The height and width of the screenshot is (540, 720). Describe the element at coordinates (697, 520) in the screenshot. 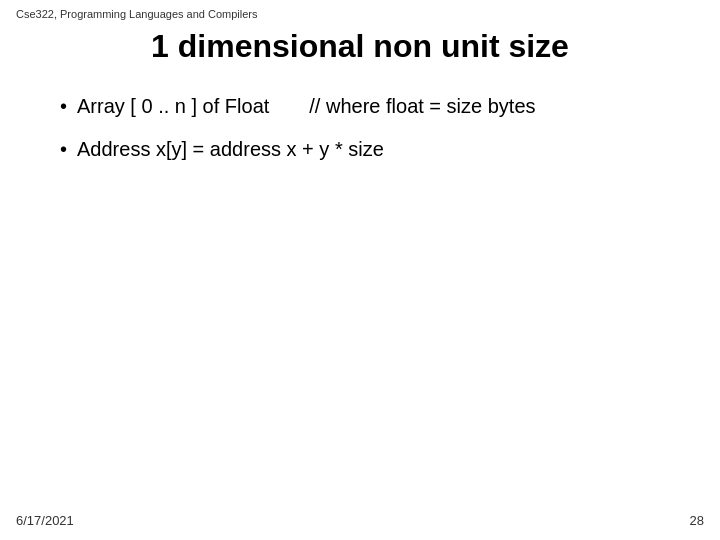

I see `footer-page: 28` at that location.